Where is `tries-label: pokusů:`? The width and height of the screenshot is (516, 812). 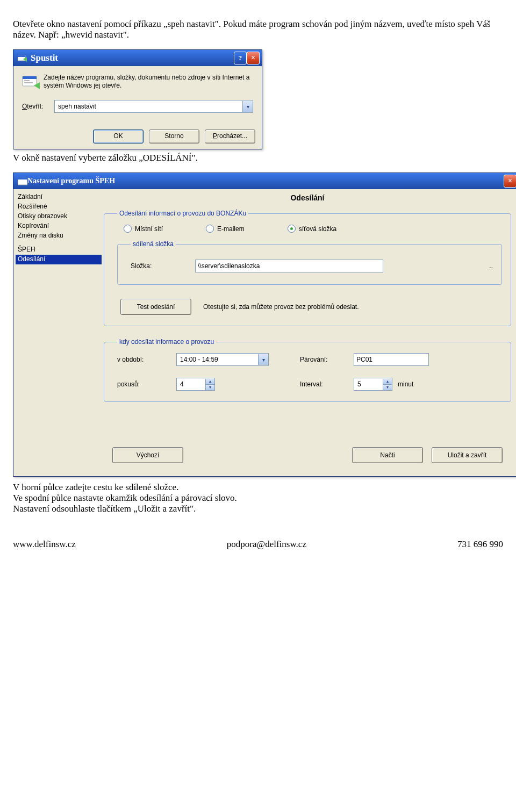 tries-label: pokusů: is located at coordinates (147, 384).